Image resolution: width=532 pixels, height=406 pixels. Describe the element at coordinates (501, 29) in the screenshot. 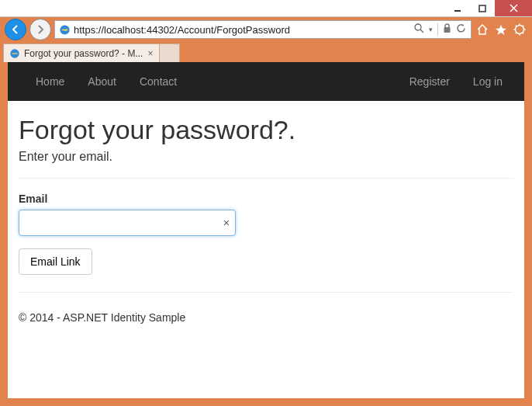

I see `favorites-icon` at that location.